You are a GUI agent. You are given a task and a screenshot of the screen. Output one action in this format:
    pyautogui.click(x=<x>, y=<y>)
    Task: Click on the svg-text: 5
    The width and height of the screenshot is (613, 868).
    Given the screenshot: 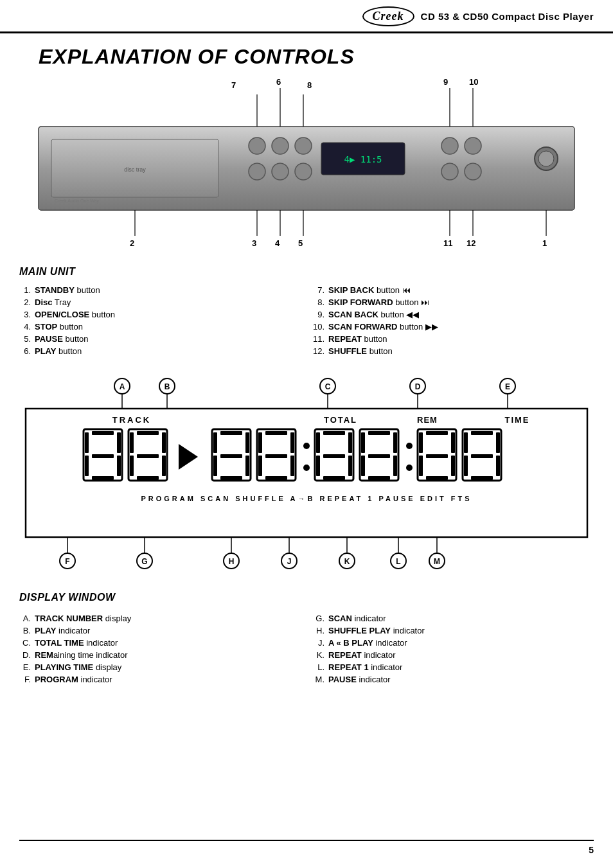 What is the action you would take?
    pyautogui.click(x=301, y=243)
    